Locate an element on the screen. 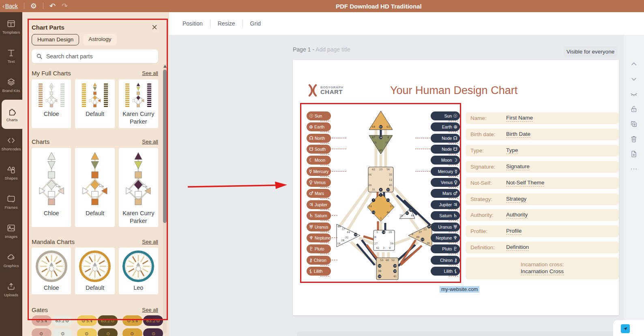 Image resolution: width=644 pixels, height=336 pixels. planet-symbol: ♅ is located at coordinates (455, 227).